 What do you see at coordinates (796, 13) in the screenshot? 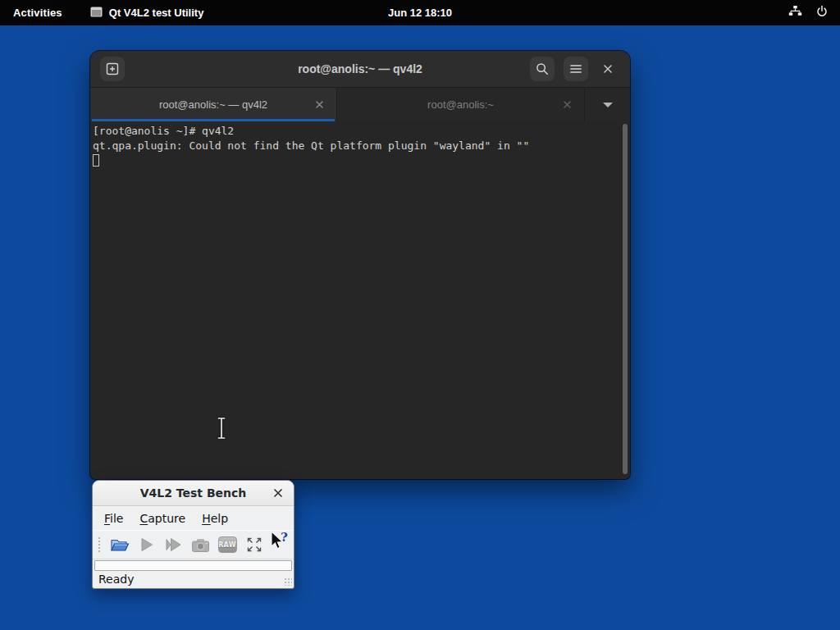
I see `network-wired-icon` at bounding box center [796, 13].